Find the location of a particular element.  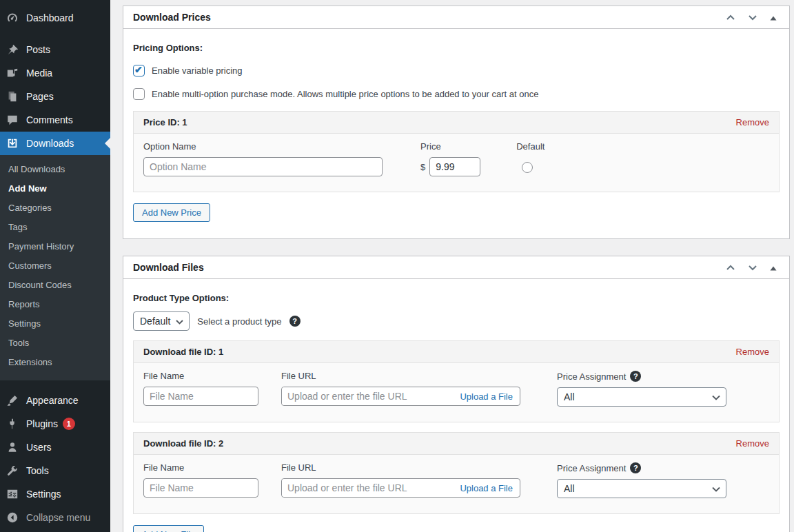

file-row-header: Download file ID: 2 Remove is located at coordinates (456, 444).